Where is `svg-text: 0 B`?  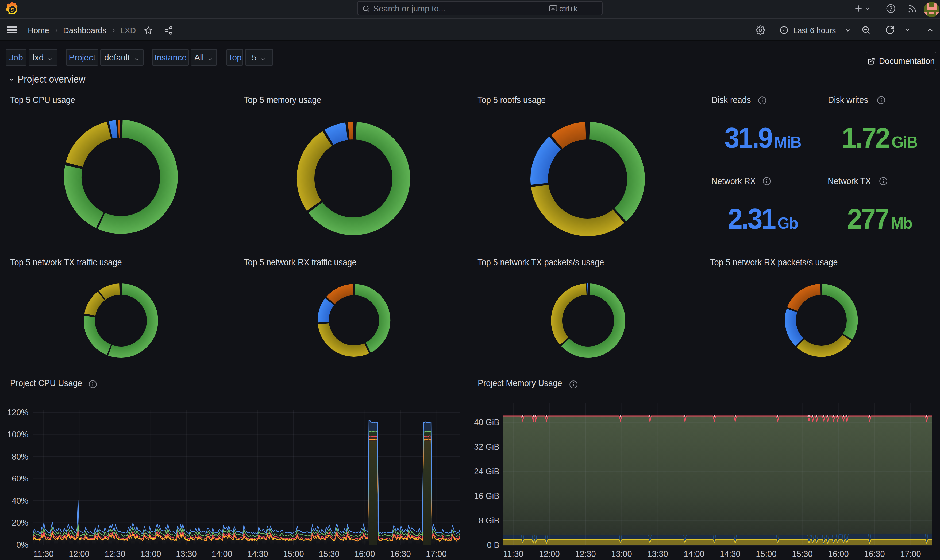
svg-text: 0 B is located at coordinates (493, 545).